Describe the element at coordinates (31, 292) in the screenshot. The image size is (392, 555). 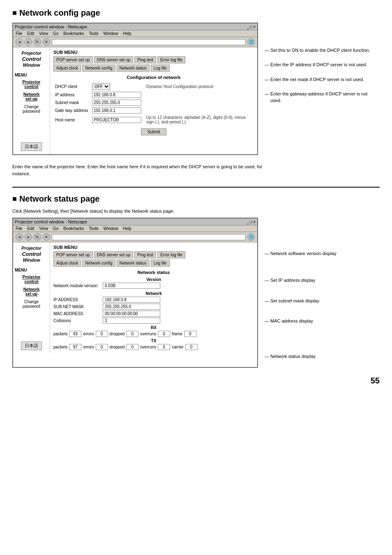
I see `sidebar-network-setup-2: Networkset up` at that location.